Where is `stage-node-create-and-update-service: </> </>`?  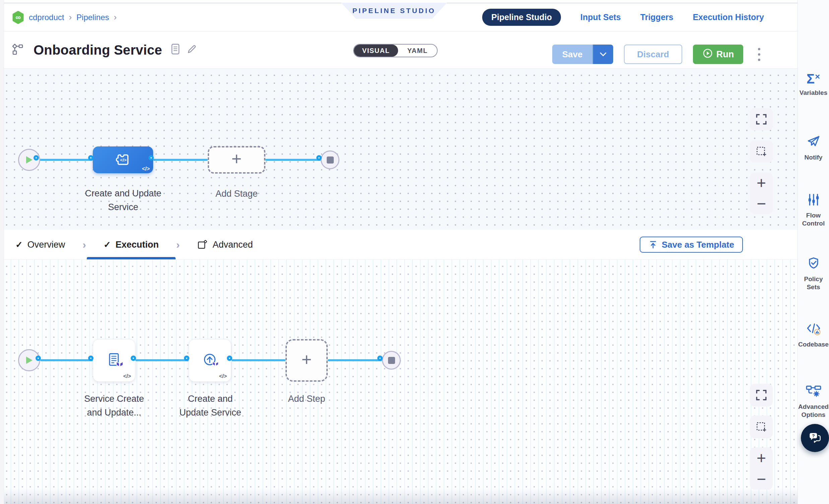 stage-node-create-and-update-service: </> </> is located at coordinates (123, 160).